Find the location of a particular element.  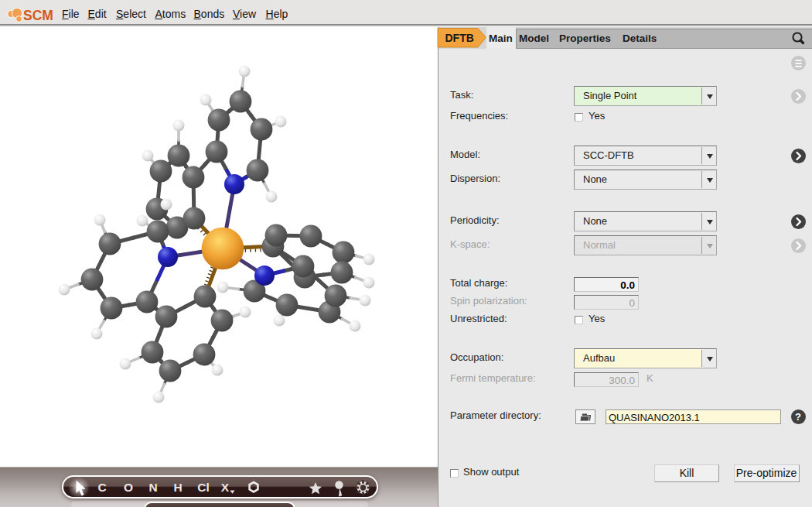

svg-text: SCM is located at coordinates (39, 15).